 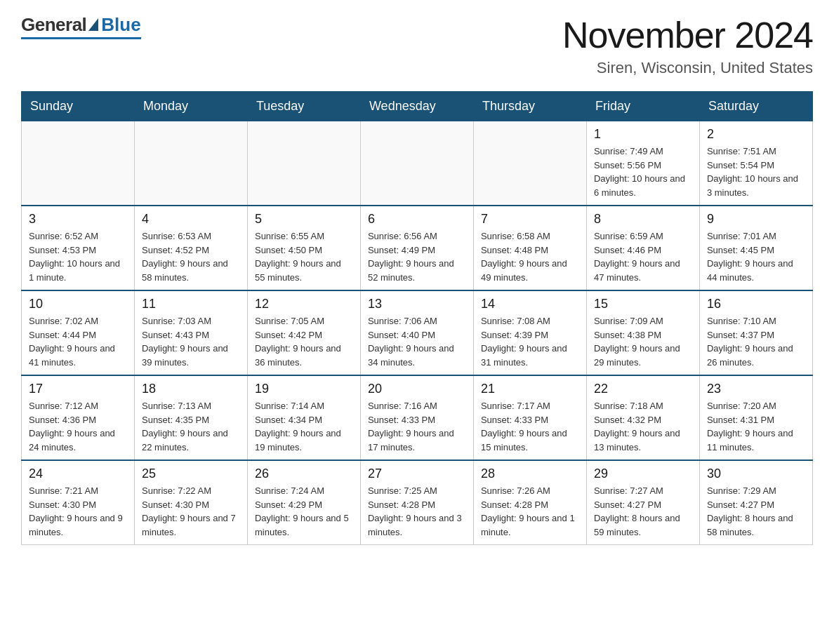 What do you see at coordinates (78, 389) in the screenshot?
I see `day-number: 17` at bounding box center [78, 389].